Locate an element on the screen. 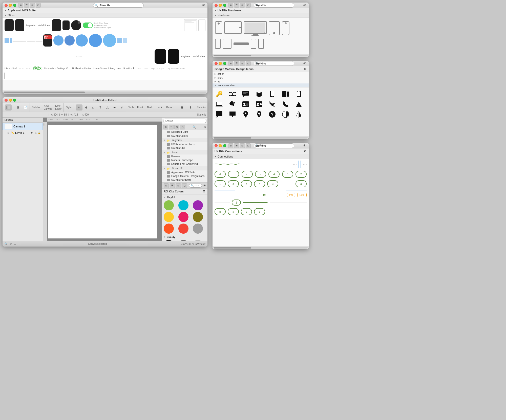  eye-icon-material: 👁 is located at coordinates (305, 63).